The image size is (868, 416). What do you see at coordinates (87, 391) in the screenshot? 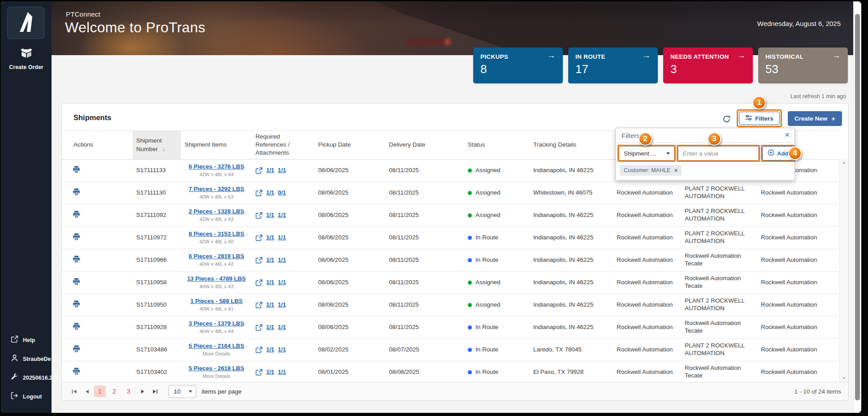
I see `previous-page-button` at bounding box center [87, 391].